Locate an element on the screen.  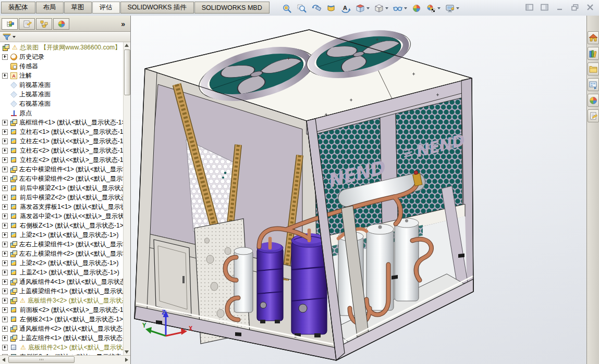
feature-tree-item: 底框组件<1> (默认<默认_显示状态-1>) is located at coordinates (62, 122).